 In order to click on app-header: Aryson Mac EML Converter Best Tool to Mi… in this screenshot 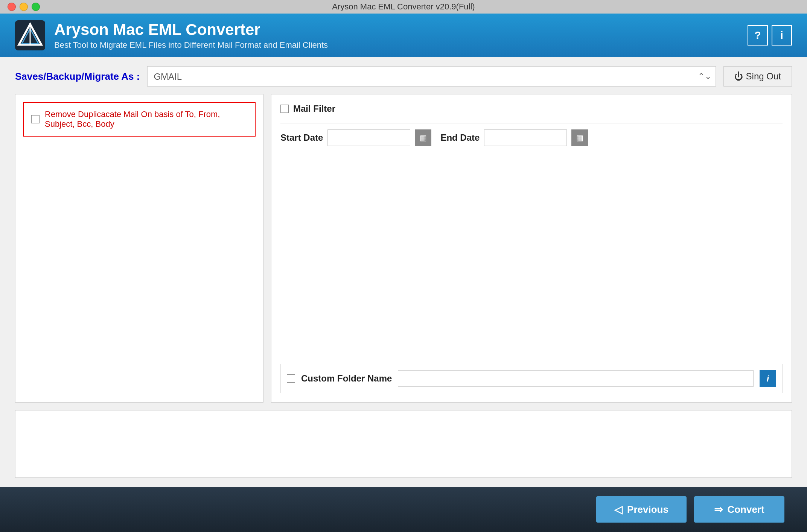, I will do `click(404, 35)`.